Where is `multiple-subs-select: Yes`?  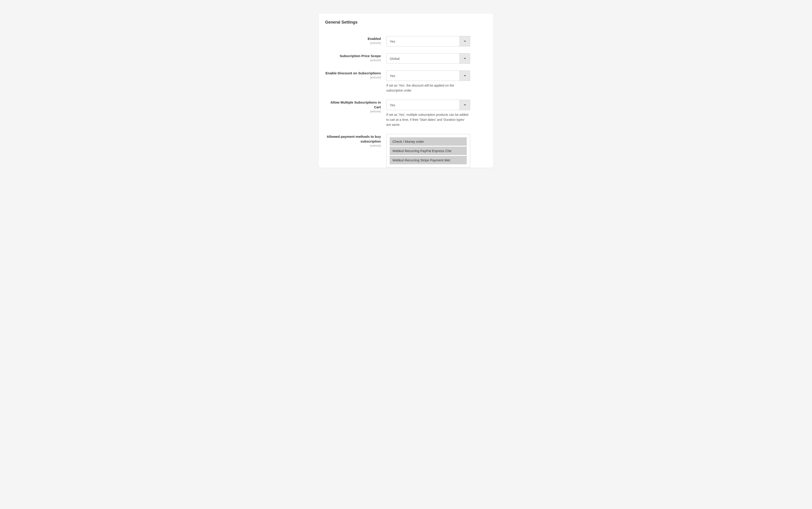 multiple-subs-select: Yes is located at coordinates (428, 105).